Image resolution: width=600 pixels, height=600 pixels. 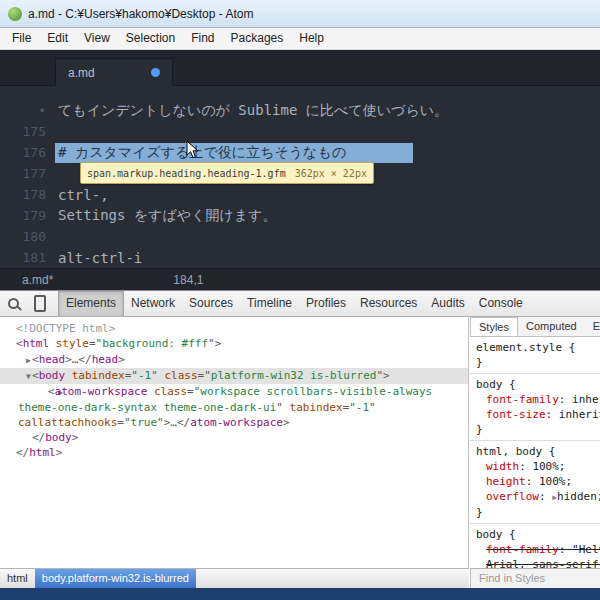 I want to click on line-number: 180, so click(x=29, y=236).